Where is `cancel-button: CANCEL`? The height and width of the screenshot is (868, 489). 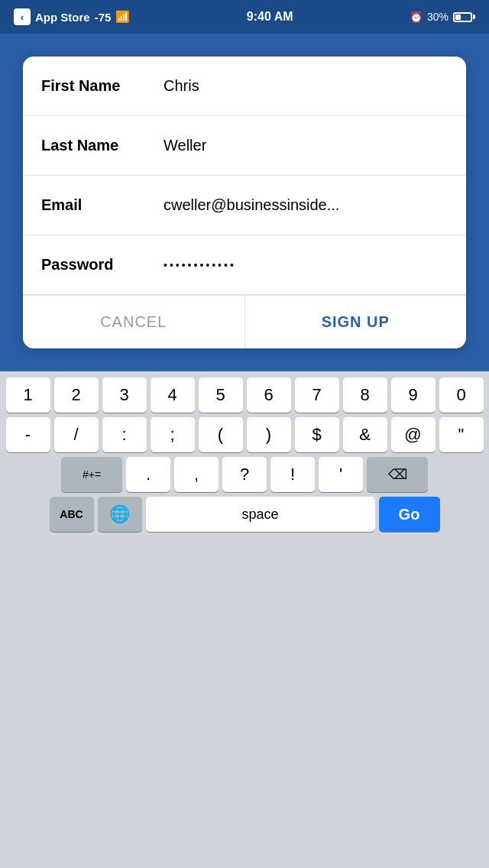 cancel-button: CANCEL is located at coordinates (134, 322).